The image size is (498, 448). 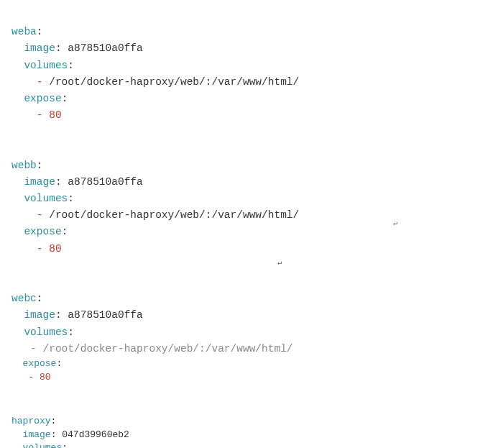 What do you see at coordinates (280, 263) in the screenshot?
I see `return-glyph-icon: ↵` at bounding box center [280, 263].